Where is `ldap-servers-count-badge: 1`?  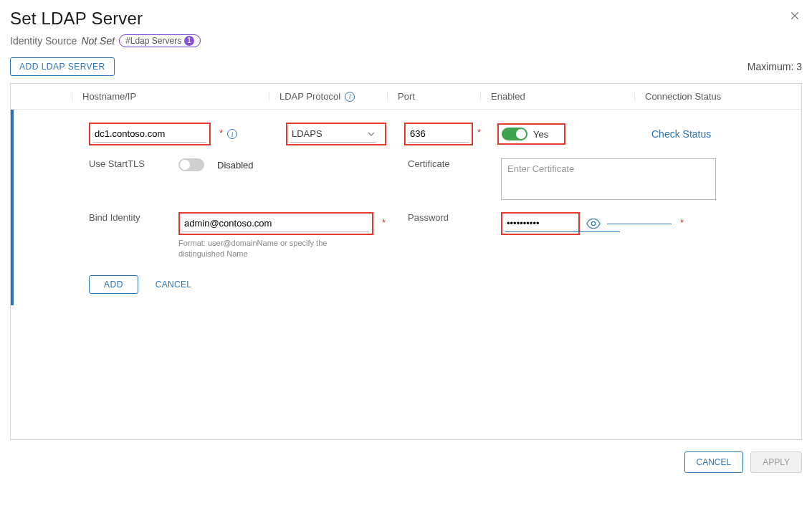 ldap-servers-count-badge: 1 is located at coordinates (189, 41).